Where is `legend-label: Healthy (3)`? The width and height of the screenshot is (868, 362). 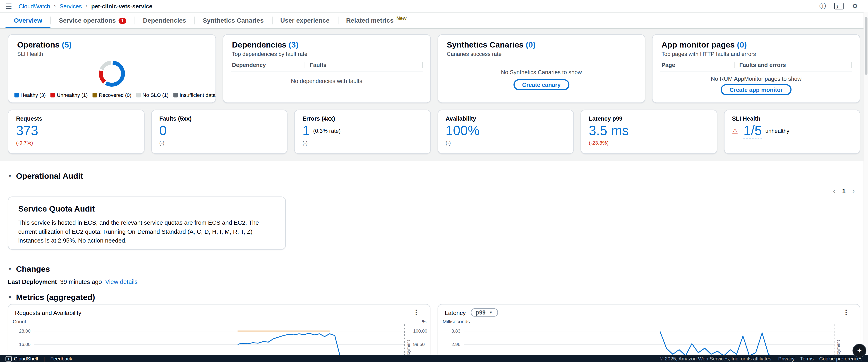 legend-label: Healthy (3) is located at coordinates (33, 95).